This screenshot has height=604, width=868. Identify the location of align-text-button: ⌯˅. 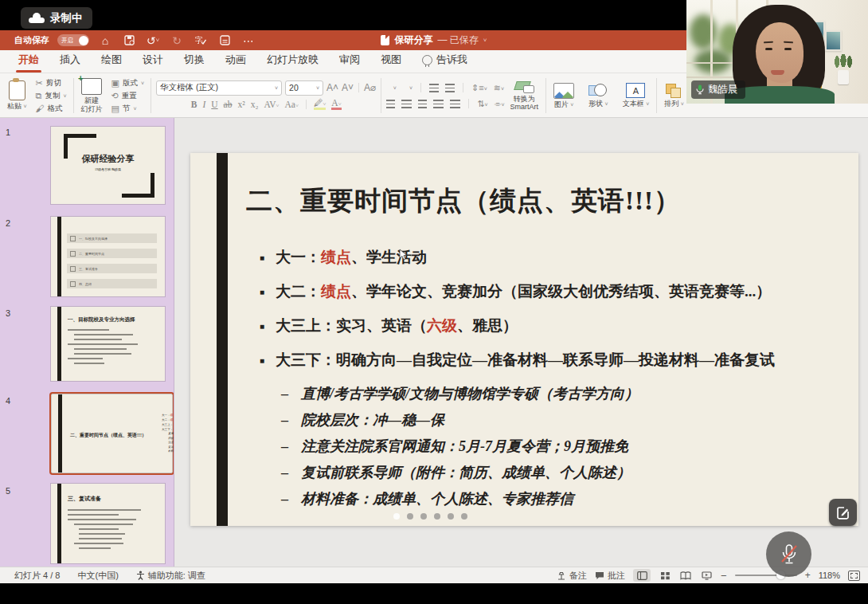
(500, 104).